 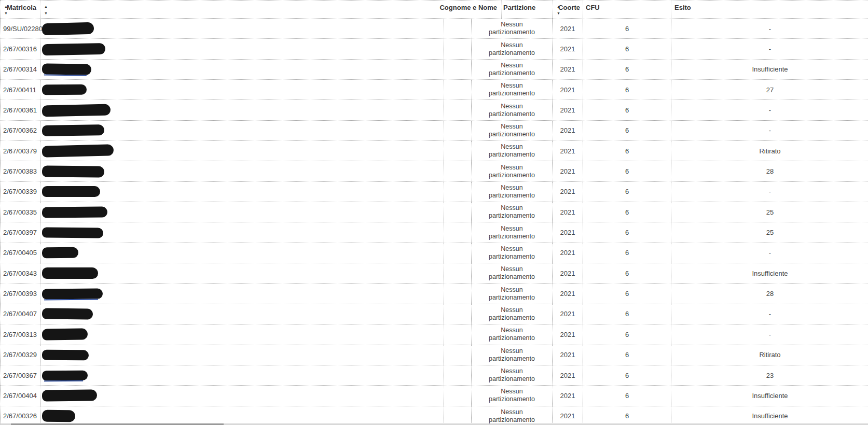 What do you see at coordinates (21, 395) in the screenshot?
I see `matricola-cell: 2/67/00404` at bounding box center [21, 395].